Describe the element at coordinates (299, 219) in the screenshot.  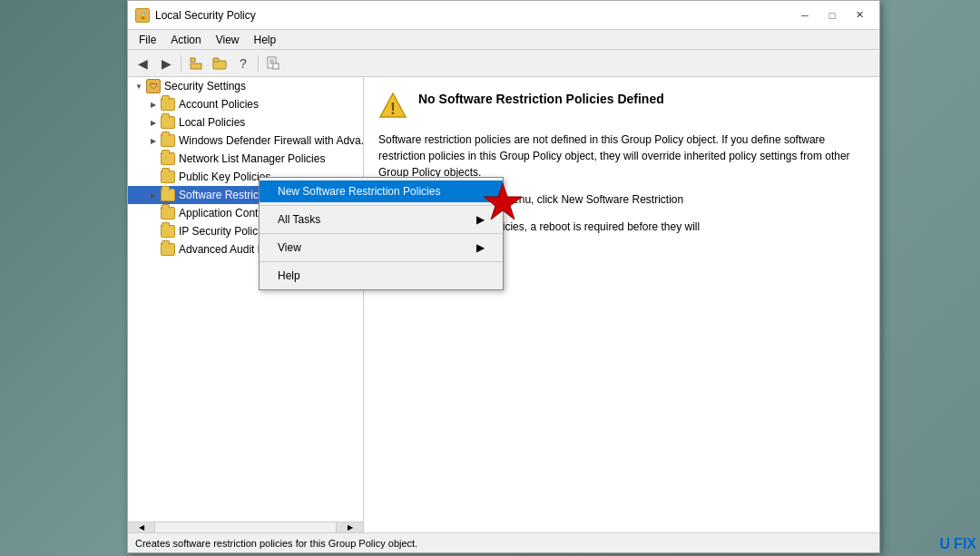
I see `ctx-label-tasks: All Tasks` at that location.